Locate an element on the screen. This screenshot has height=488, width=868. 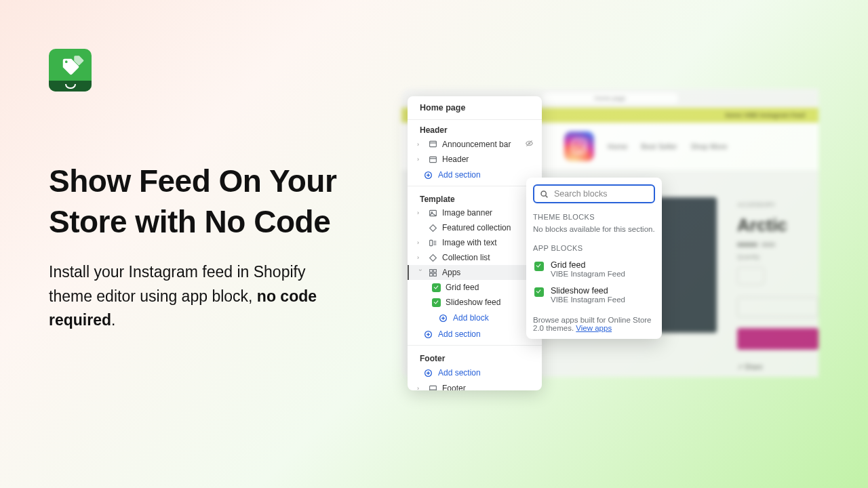
section-image-with-text: › Image with text is located at coordinates (475, 243).